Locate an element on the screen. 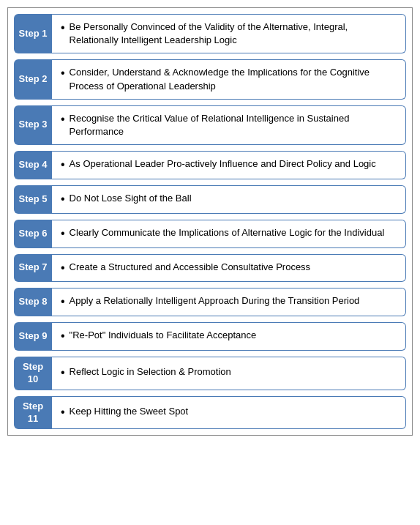  step-content-inner: •Consider, Understand & Acknowledge the … is located at coordinates (228, 79).